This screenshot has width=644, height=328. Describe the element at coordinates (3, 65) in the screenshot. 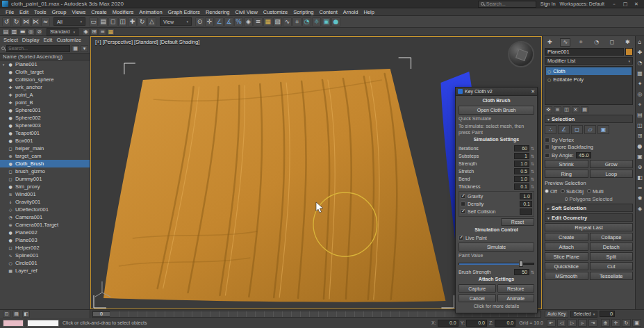

I see `expand-arrow-icon: ▾` at that location.